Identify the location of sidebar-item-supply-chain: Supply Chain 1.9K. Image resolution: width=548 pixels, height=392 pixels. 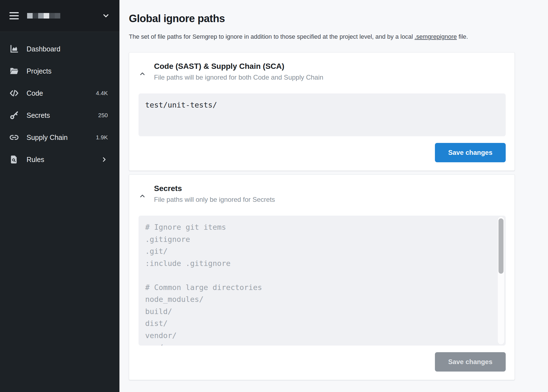
(60, 137).